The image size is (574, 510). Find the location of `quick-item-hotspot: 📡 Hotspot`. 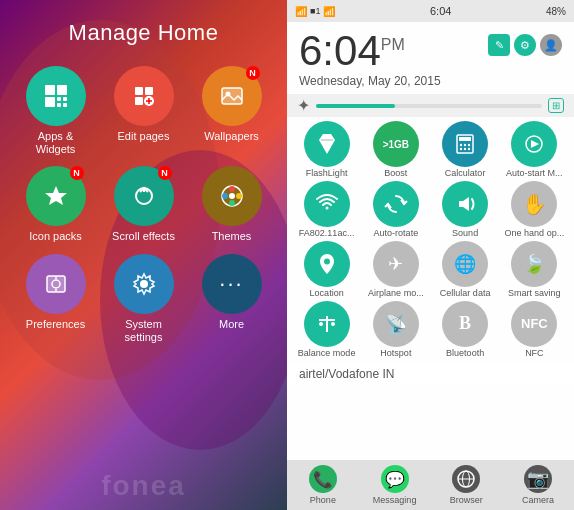

quick-item-hotspot: 📡 Hotspot is located at coordinates (396, 330).